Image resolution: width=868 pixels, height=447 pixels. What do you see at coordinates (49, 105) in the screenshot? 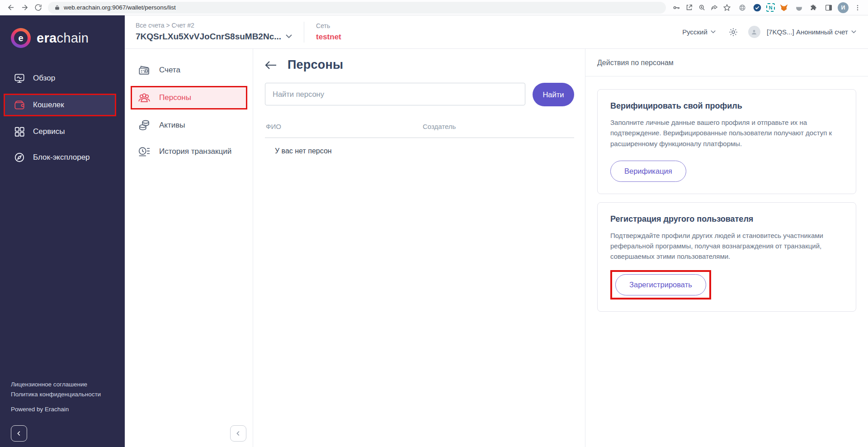
I see `sidebar-item-label: Кошелек` at bounding box center [49, 105].